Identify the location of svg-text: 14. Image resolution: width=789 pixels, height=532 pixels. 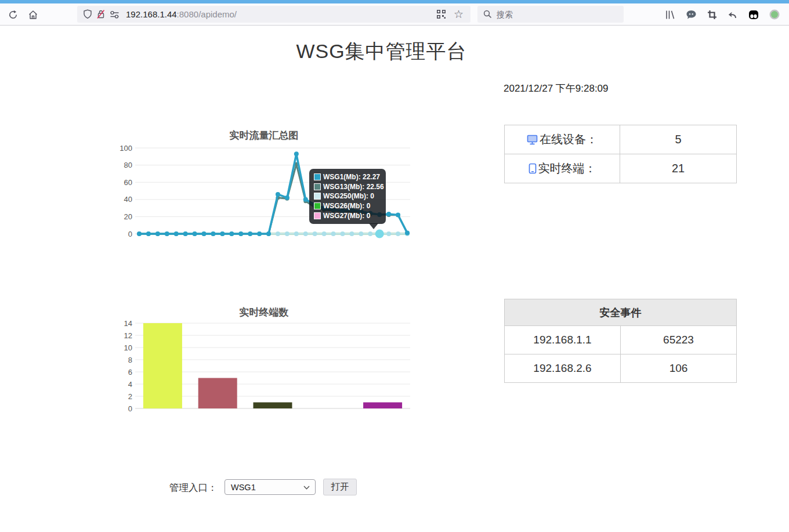
(128, 324).